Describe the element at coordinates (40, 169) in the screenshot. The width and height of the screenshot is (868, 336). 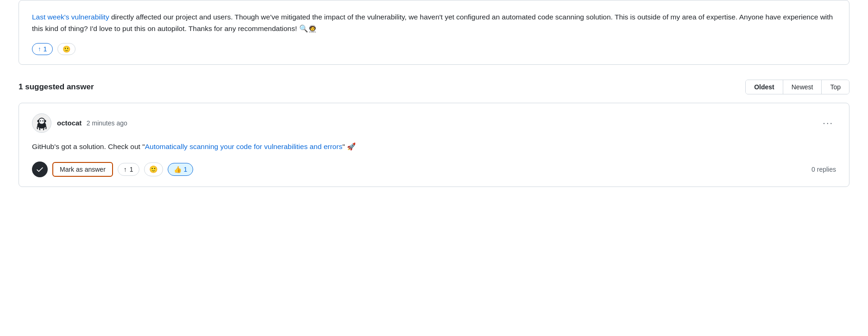
I see `mark-answer-check-button` at that location.